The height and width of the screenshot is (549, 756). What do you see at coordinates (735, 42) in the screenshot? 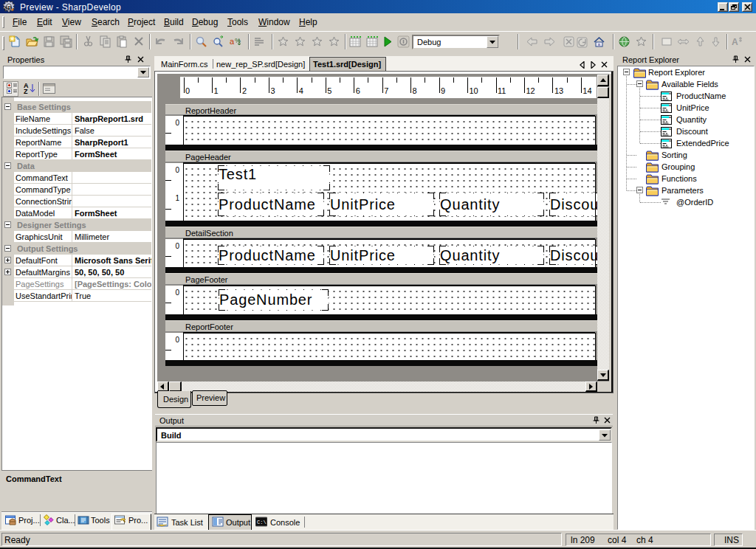
I see `svg-text: A` at bounding box center [735, 42].